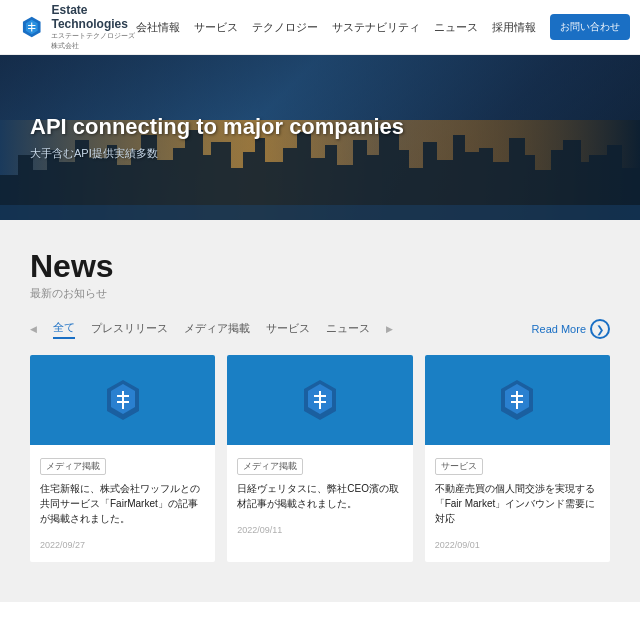  I want to click on nav-service: サービス, so click(216, 28).